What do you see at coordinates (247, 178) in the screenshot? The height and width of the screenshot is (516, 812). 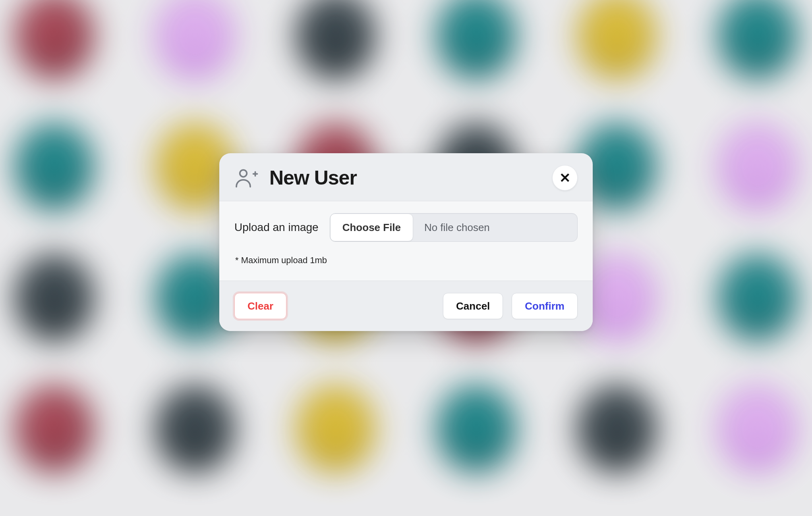 I see `user-plus-icon` at bounding box center [247, 178].